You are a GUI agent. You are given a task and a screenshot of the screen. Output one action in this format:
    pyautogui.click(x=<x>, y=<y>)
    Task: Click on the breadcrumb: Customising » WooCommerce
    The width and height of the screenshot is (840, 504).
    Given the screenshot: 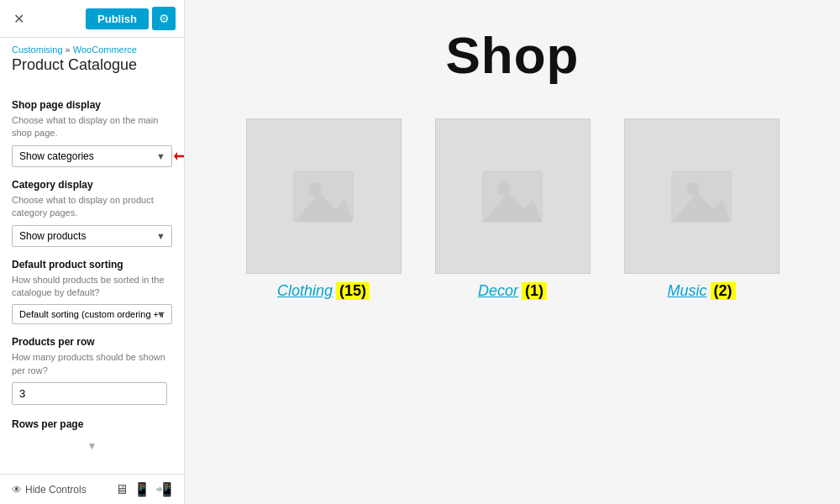 What is the action you would take?
    pyautogui.click(x=92, y=46)
    